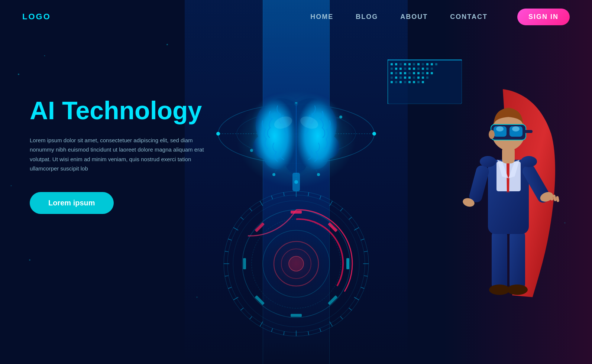 The image size is (592, 364). What do you see at coordinates (296, 17) in the screenshot?
I see `navbar: LOGO HOME BLOG ABOUT CONTACT SIGN IN` at bounding box center [296, 17].